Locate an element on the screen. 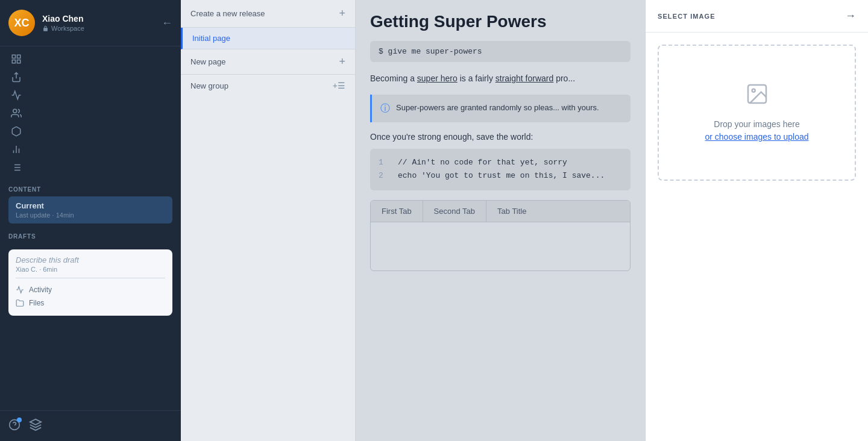  image-placeholder-icon is located at coordinates (757, 96).